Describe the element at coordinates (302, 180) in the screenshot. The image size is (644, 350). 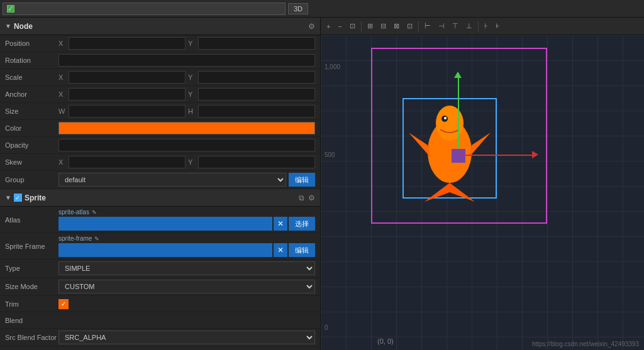
I see `group-edit-button: 编辑` at that location.